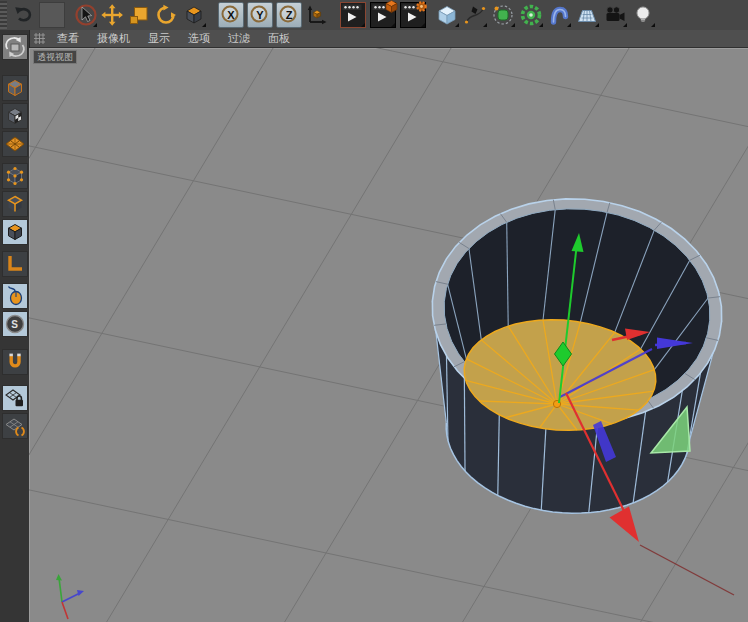 Image resolution: width=748 pixels, height=622 pixels. What do you see at coordinates (15, 264) in the screenshot?
I see `enable-axis-glyph` at bounding box center [15, 264].